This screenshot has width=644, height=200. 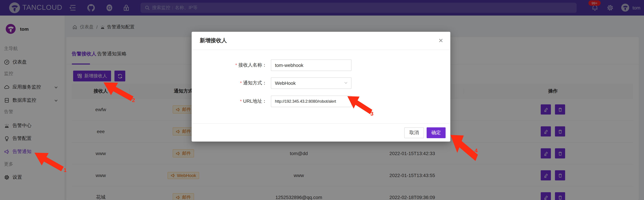 I want to click on modal-footer: 取消 确定, so click(x=321, y=132).